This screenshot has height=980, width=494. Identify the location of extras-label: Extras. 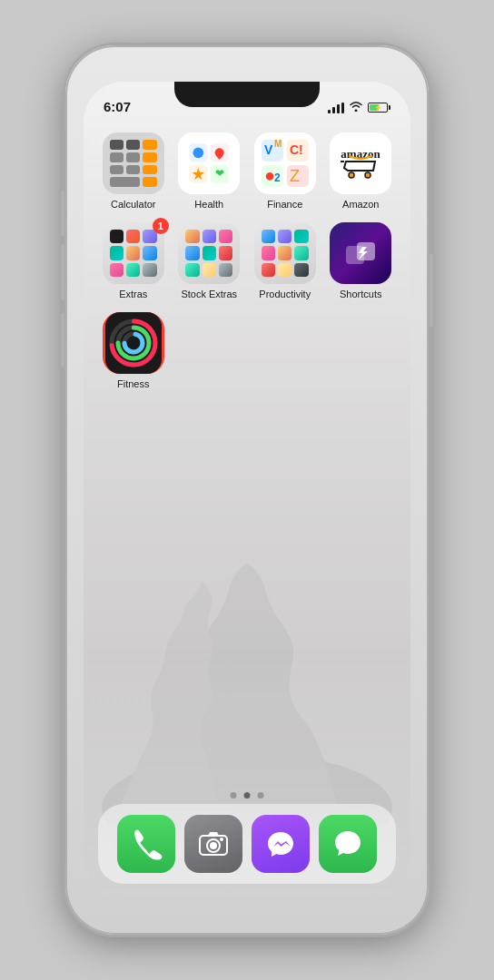
(133, 294).